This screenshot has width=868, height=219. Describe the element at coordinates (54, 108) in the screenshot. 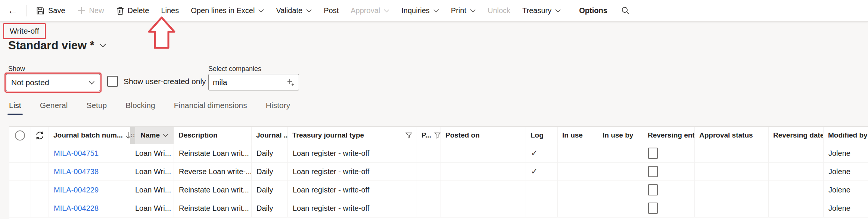

I see `tab-general: General` at that location.